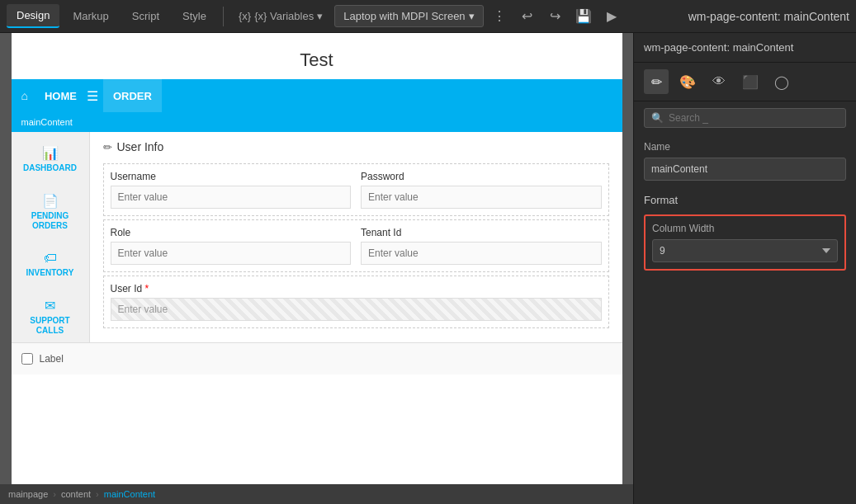 The height and width of the screenshot is (504, 856). What do you see at coordinates (317, 494) in the screenshot?
I see `breadcrumb-bar: mainpage › content › mainContent` at bounding box center [317, 494].